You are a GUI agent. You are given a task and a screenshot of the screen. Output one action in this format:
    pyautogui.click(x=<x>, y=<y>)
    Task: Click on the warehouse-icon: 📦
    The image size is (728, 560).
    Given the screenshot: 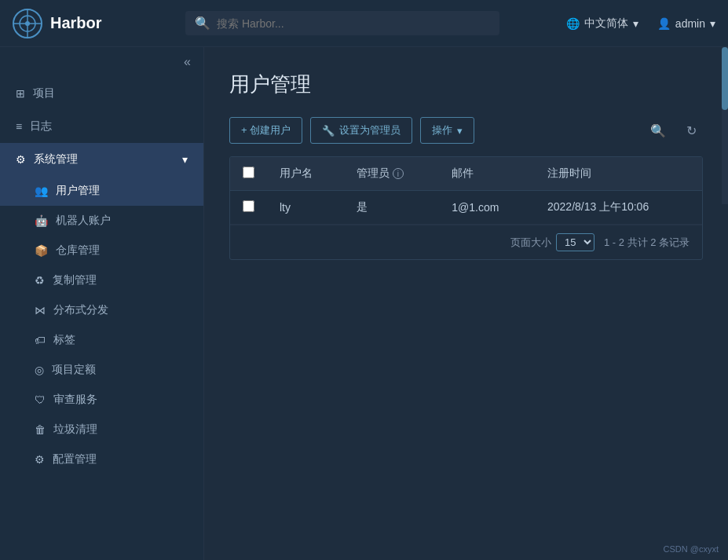 What is the action you would take?
    pyautogui.click(x=41, y=251)
    